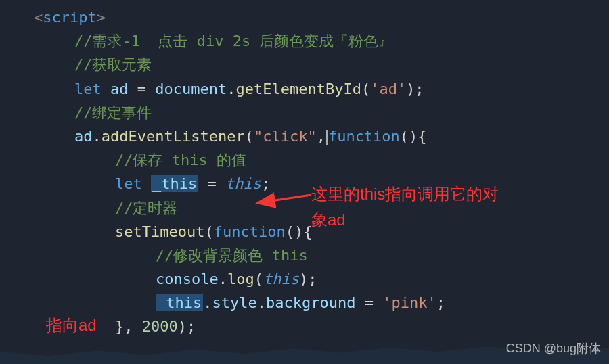  Describe the element at coordinates (327, 137) in the screenshot. I see `text-cursor-icon` at that location.